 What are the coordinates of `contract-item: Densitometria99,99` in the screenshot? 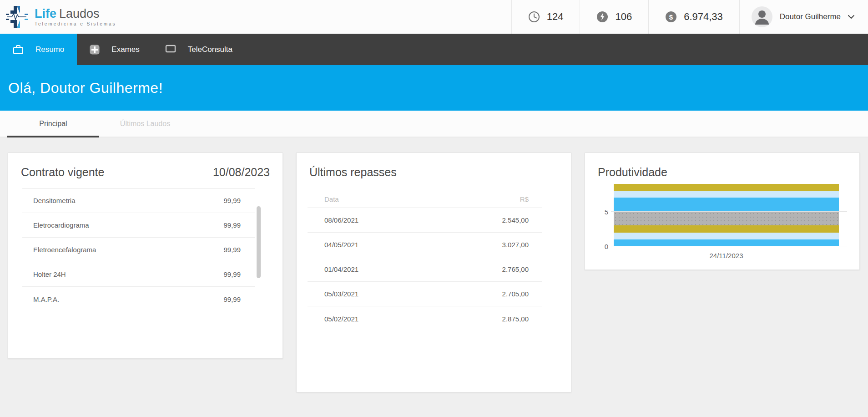 It's located at (139, 201).